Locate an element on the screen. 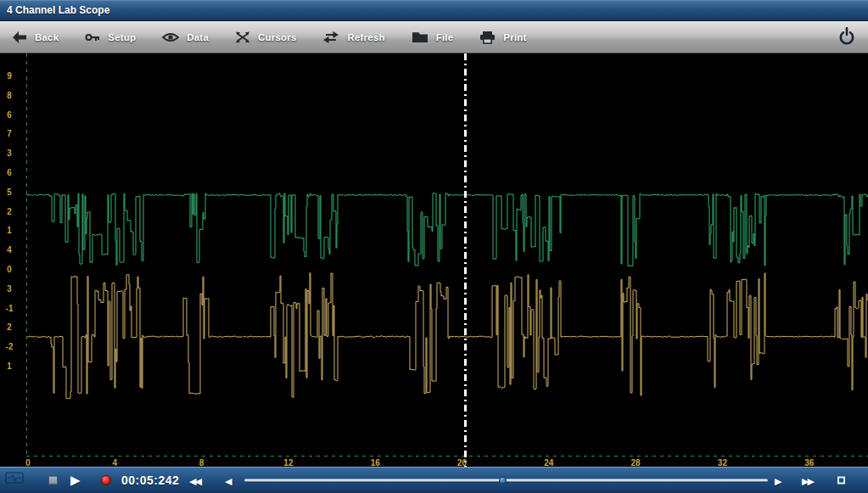  time-cursor is located at coordinates (465, 260).